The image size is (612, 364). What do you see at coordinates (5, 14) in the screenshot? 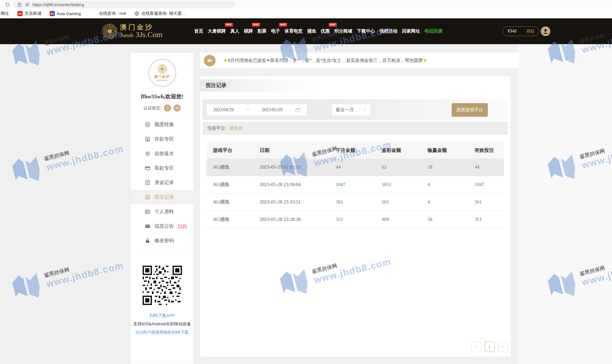
I see `bookmark-label: 网址` at bounding box center [5, 14].